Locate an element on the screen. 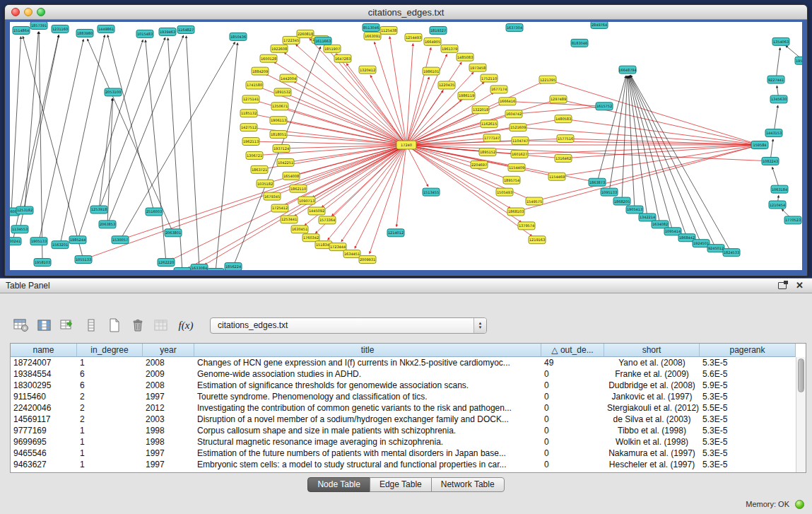 The height and width of the screenshot is (514, 812). graph-node: 1906113 is located at coordinates (278, 120).